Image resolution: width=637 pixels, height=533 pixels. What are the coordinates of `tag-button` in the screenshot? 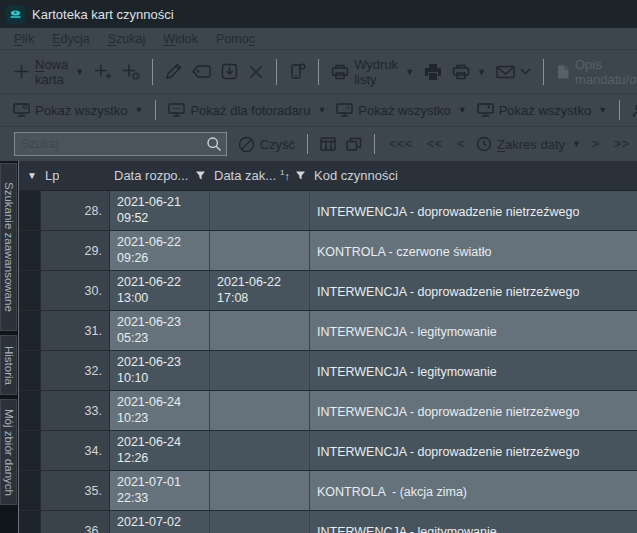 It's located at (202, 72).